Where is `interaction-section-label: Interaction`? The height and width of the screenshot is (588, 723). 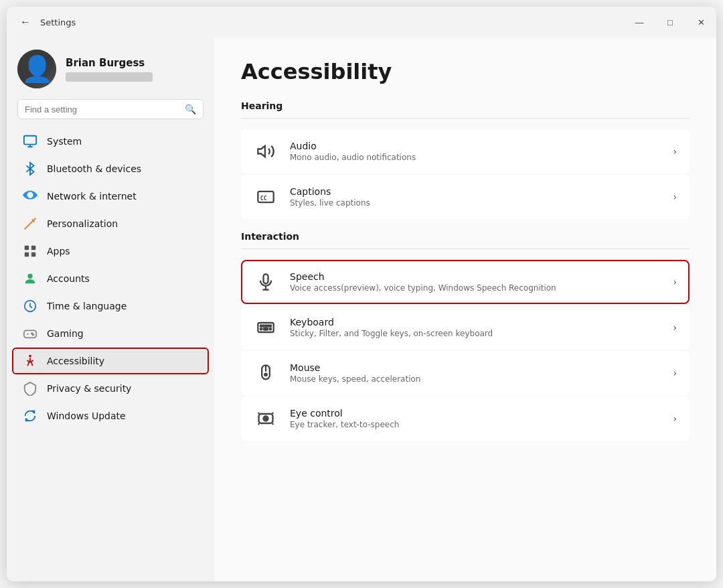
interaction-section-label: Interaction is located at coordinates (465, 236).